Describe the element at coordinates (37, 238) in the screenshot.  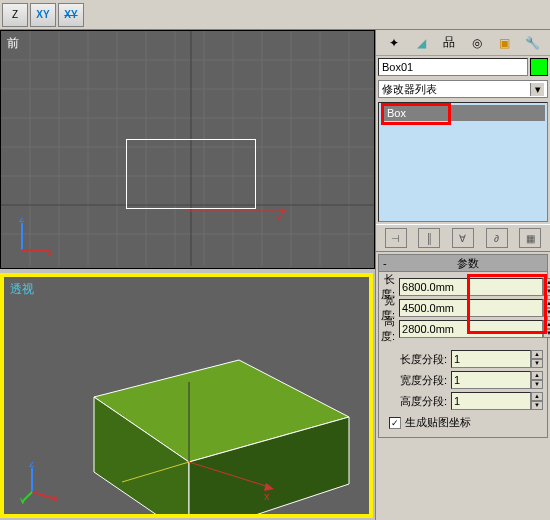
I see `axis-tripod-icon: z x` at that location.